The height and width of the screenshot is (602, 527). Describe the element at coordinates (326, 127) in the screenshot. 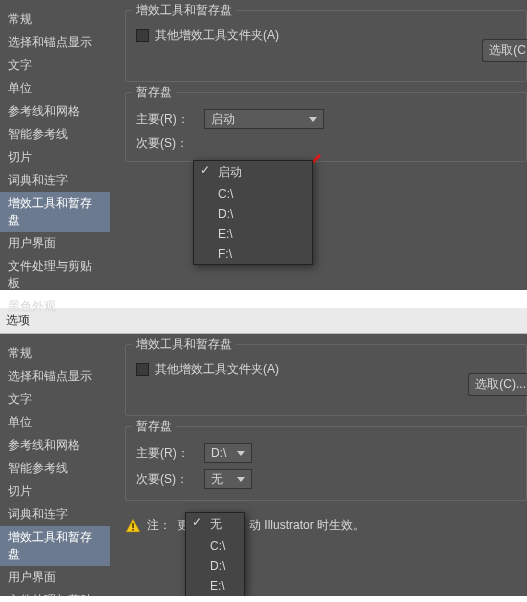

I see `group-scratch: 暂存盘 主要(R)： 启动 次要(S)：` at that location.